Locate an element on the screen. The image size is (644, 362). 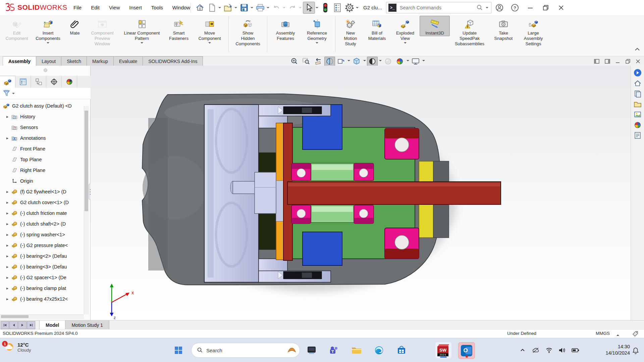
properties-button is located at coordinates (337, 8).